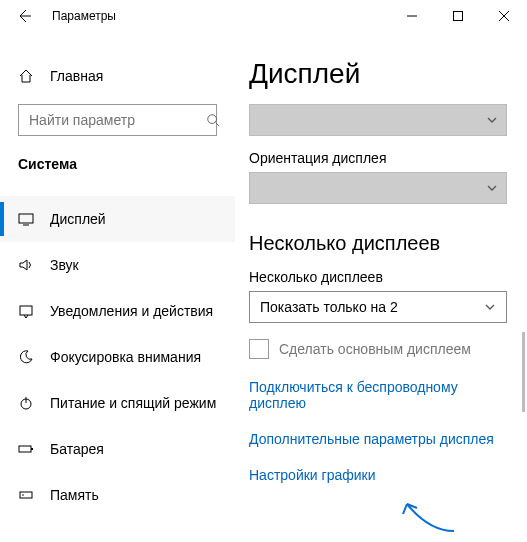 The height and width of the screenshot is (542, 527). I want to click on link-wireless-display: Подключиться к беспроводному дисплею, so click(378, 395).